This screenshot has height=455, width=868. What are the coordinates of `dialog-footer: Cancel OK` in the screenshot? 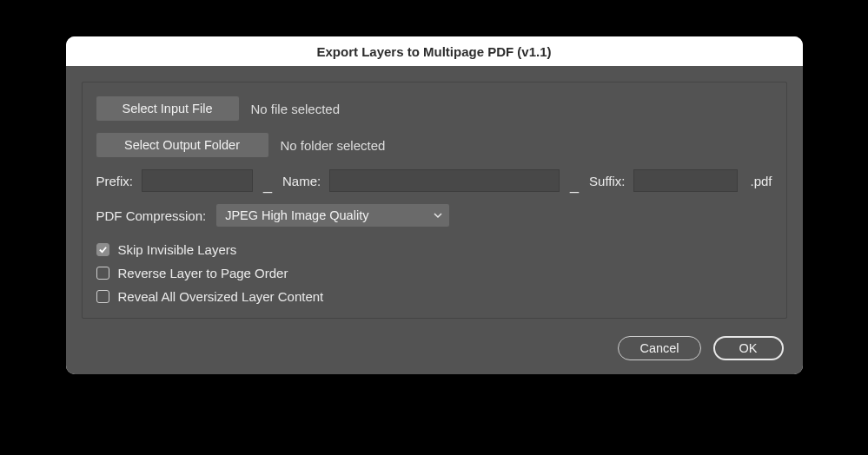 It's located at (434, 348).